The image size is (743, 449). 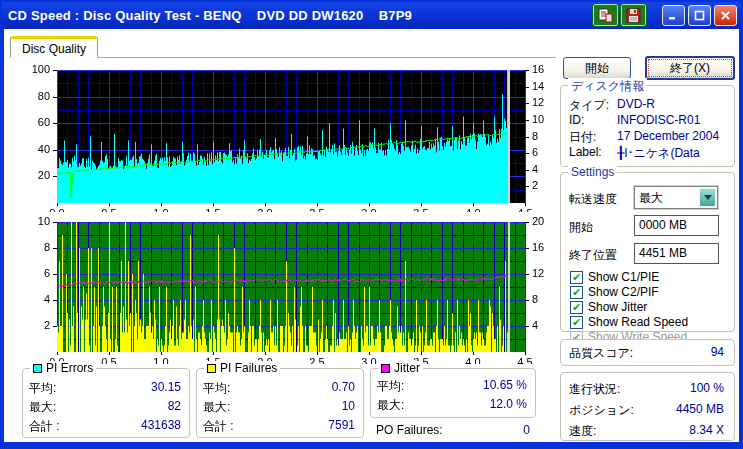 I want to click on close-icon, so click(x=726, y=16).